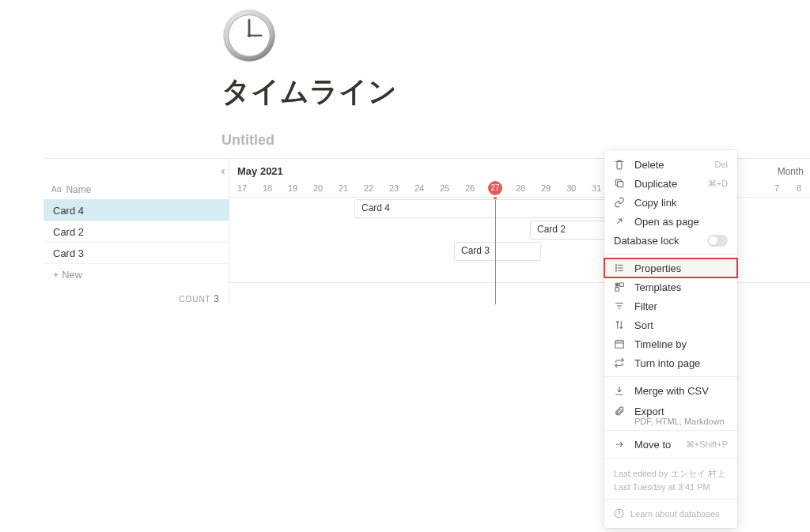 The width and height of the screenshot is (810, 532). I want to click on templates-icon, so click(620, 287).